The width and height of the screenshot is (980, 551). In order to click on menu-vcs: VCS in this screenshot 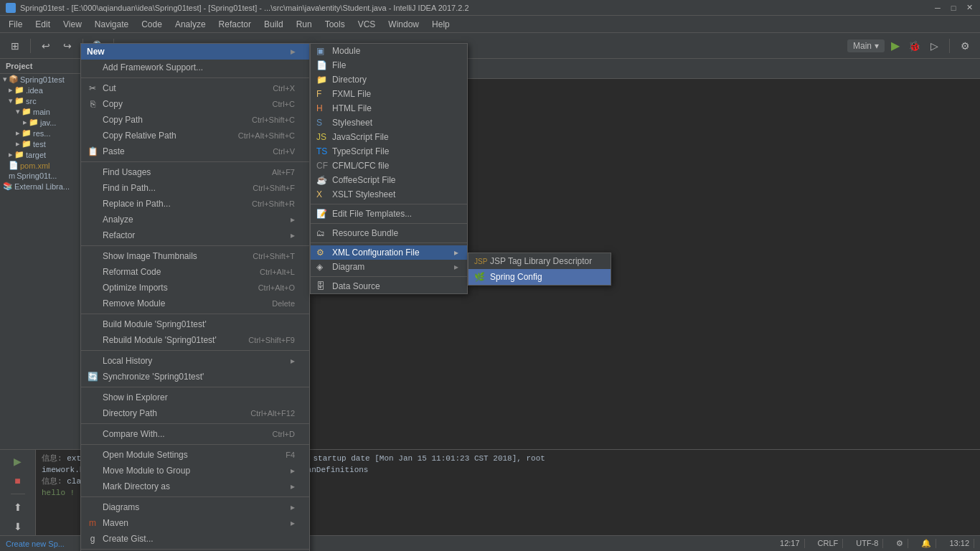, I will do `click(367, 24)`.